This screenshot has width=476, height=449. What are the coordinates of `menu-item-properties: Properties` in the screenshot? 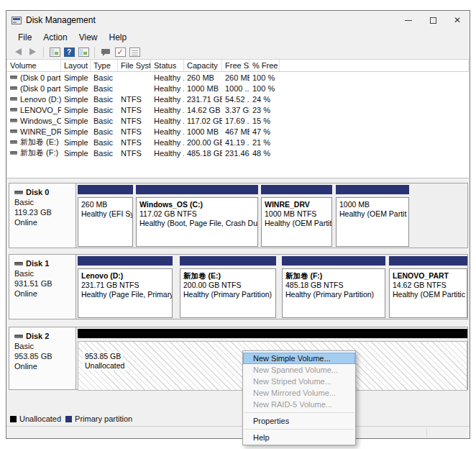 It's located at (299, 421).